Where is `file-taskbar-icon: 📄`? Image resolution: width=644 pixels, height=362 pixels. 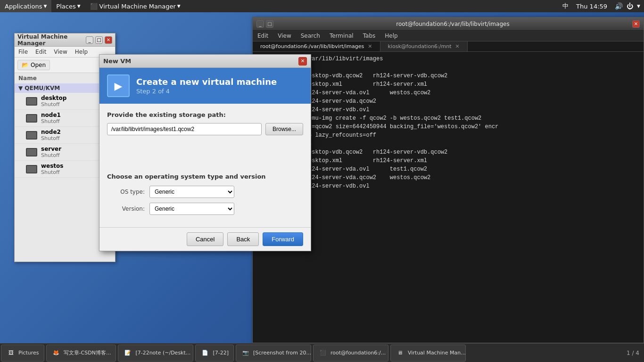
file-taskbar-icon: 📄 is located at coordinates (205, 353).